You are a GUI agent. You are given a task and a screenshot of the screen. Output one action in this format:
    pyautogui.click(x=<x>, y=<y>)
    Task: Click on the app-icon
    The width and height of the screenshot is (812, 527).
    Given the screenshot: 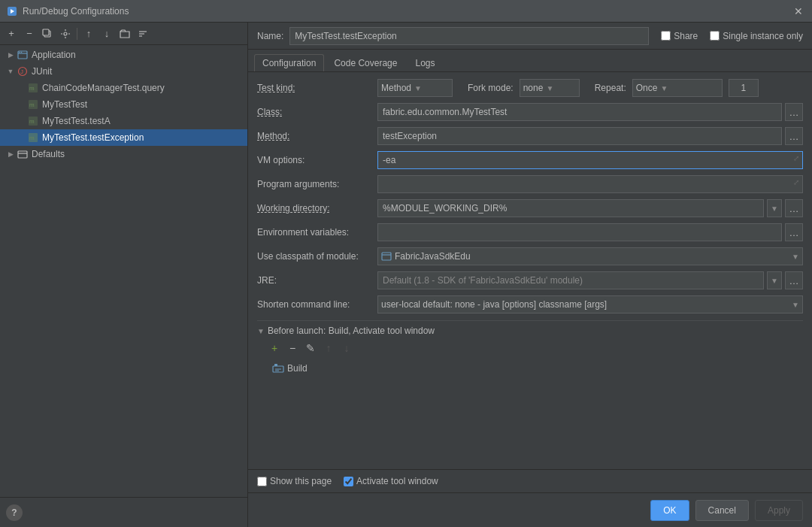 What is the action you would take?
    pyautogui.click(x=12, y=11)
    